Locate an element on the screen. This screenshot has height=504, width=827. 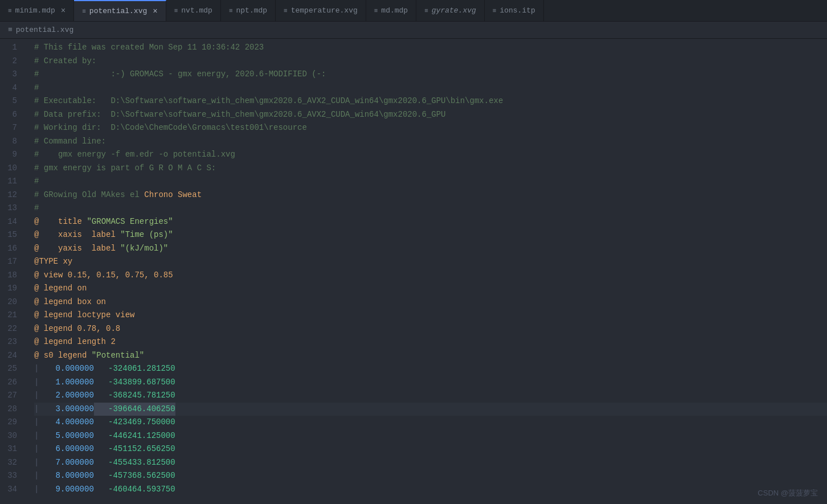
code-col1-31: 6.000000 is located at coordinates (67, 449).